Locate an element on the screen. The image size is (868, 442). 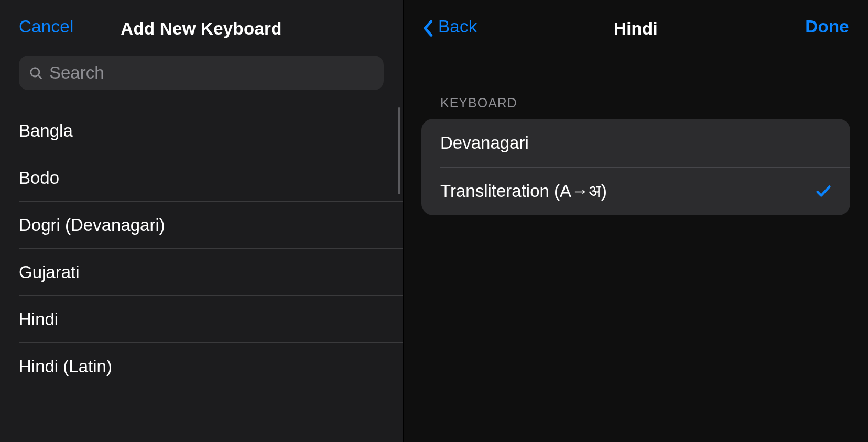
page-header: Back Hindi Done is located at coordinates (636, 27).